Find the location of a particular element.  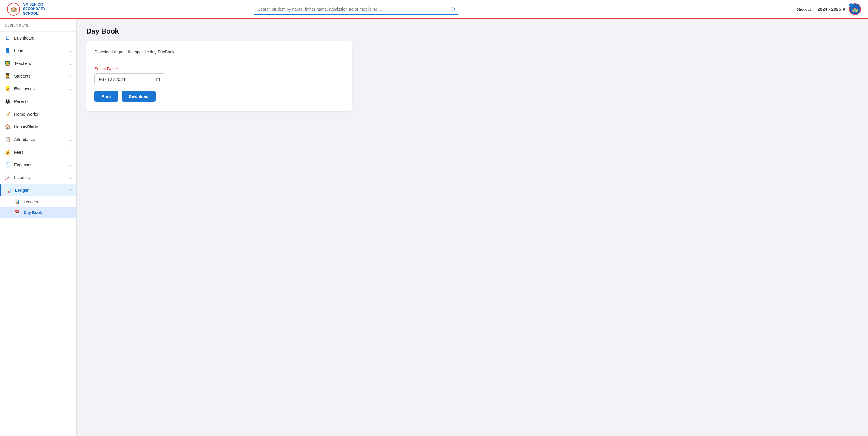

session-label: Session: is located at coordinates (805, 9).